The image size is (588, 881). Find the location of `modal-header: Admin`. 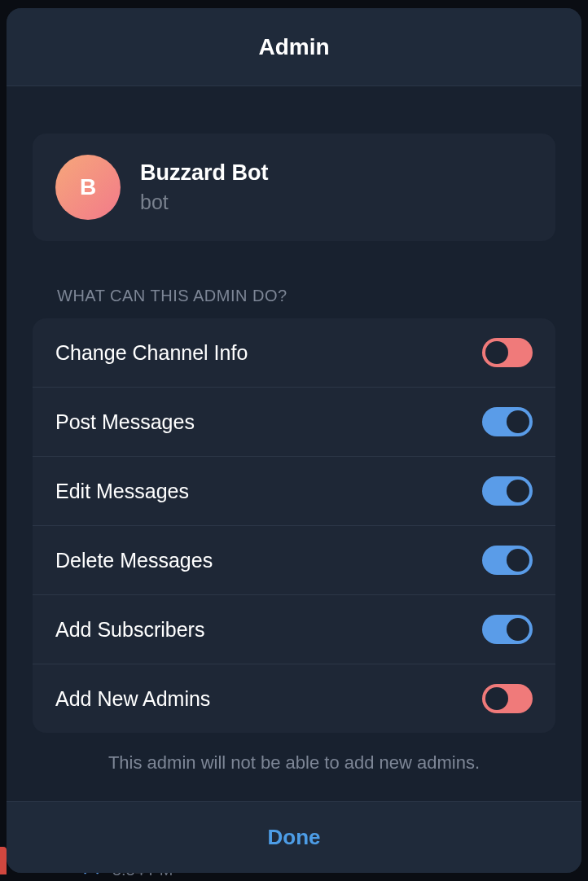

modal-header: Admin is located at coordinates (294, 47).